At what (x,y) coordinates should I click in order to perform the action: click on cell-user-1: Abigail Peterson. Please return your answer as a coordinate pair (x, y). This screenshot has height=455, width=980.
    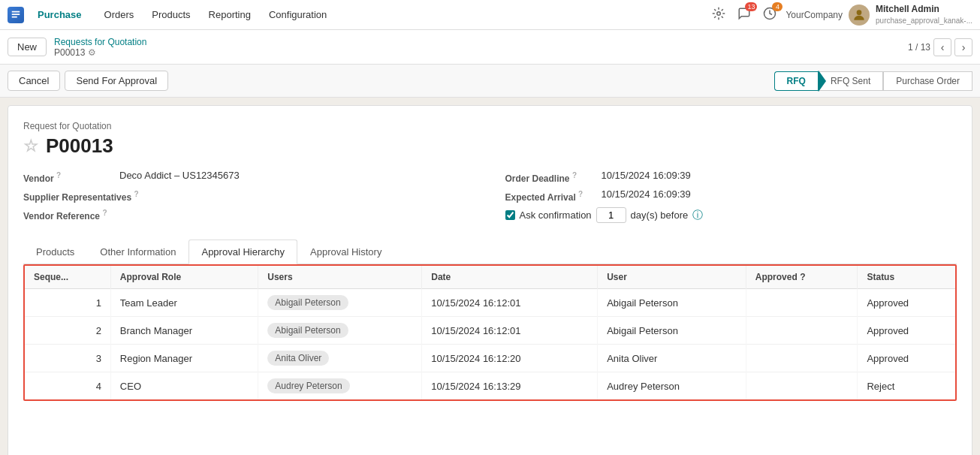
    Looking at the image, I should click on (672, 330).